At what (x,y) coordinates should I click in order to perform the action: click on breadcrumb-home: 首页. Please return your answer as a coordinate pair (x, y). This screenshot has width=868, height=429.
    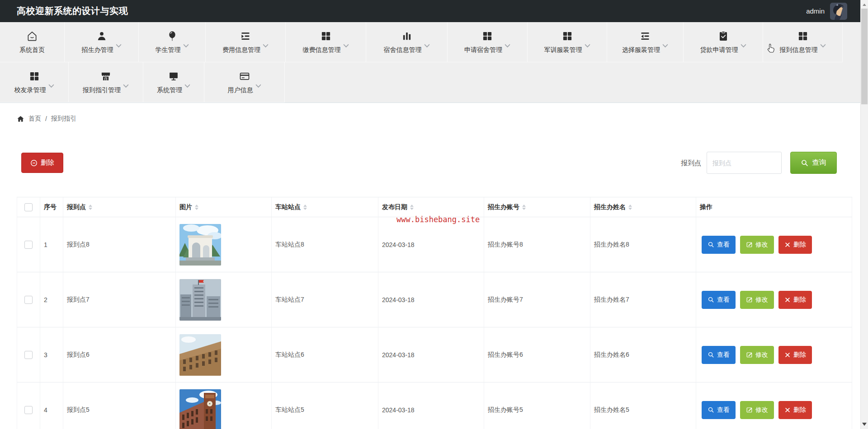
    Looking at the image, I should click on (35, 119).